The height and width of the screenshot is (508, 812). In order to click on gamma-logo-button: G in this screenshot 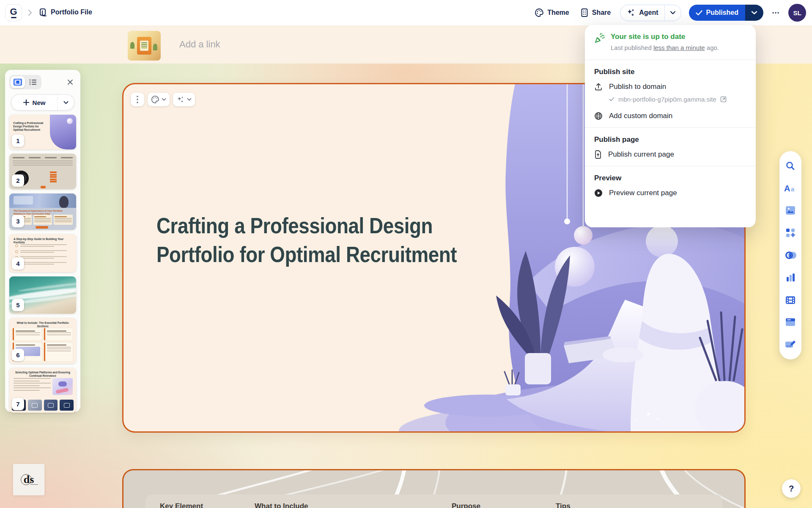, I will do `click(14, 13)`.